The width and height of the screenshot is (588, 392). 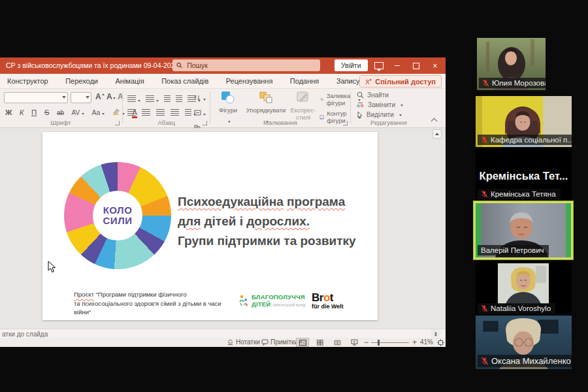 I want to click on tab-slideshow: Показ слайдів, so click(x=185, y=80).